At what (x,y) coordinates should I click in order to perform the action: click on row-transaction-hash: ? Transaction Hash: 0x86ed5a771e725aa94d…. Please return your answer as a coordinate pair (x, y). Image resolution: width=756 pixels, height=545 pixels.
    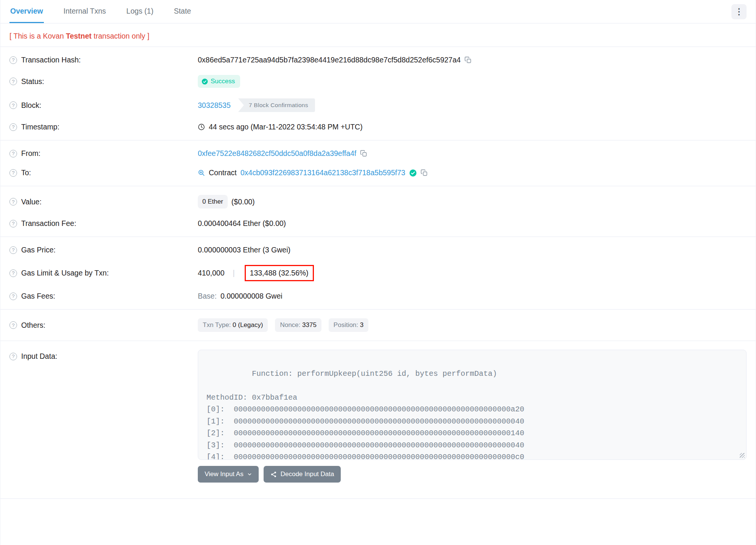
    Looking at the image, I should click on (378, 60).